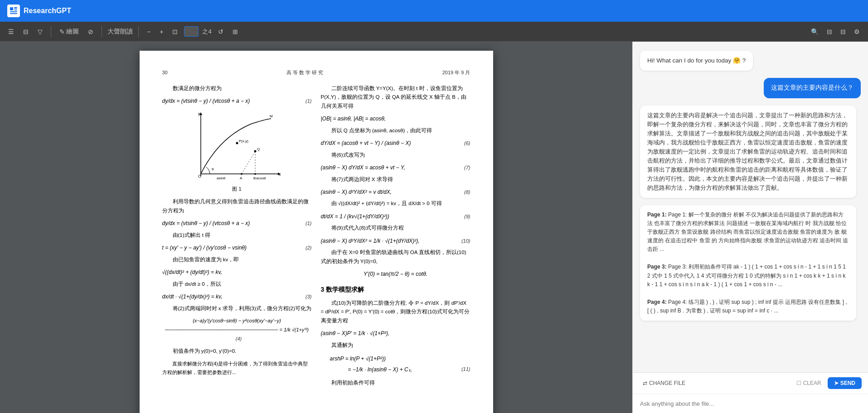 The width and height of the screenshot is (868, 413). Describe the element at coordinates (26, 32) in the screenshot. I see `bookmark-button: ⊟` at that location.